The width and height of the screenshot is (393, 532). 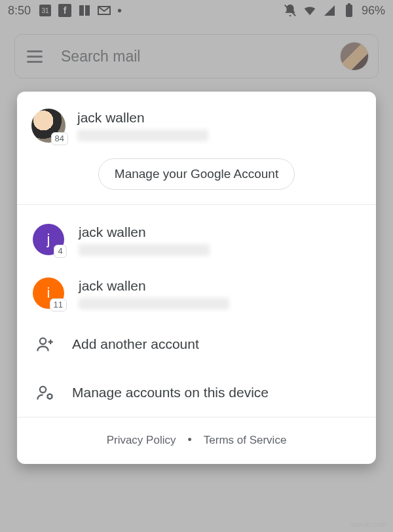 I want to click on primary-account-name: jack wallen, so click(x=143, y=118).